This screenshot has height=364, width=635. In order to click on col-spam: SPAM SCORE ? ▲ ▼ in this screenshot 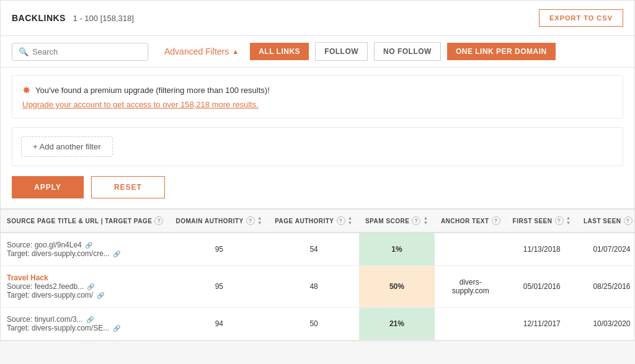, I will do `click(397, 221)`.